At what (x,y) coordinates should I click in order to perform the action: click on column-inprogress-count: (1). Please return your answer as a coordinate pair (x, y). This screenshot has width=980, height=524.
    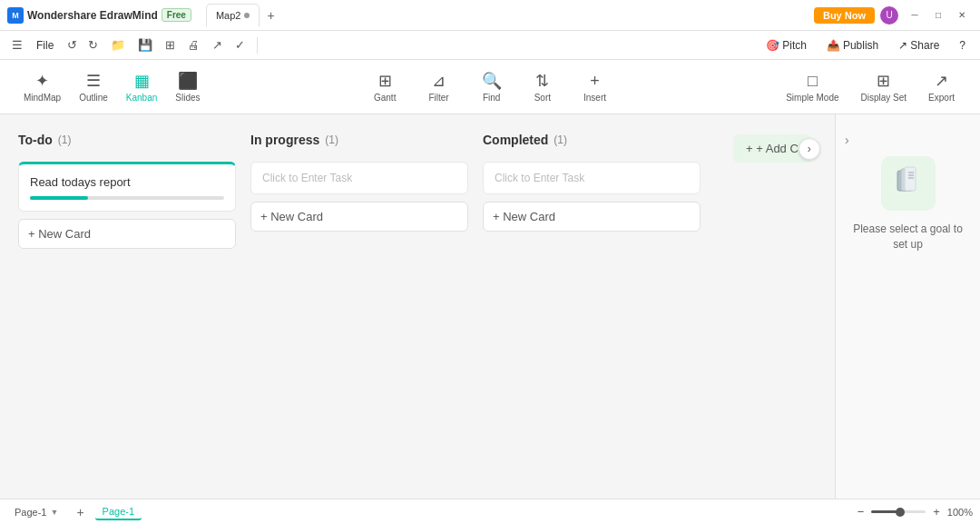
    Looking at the image, I should click on (332, 140).